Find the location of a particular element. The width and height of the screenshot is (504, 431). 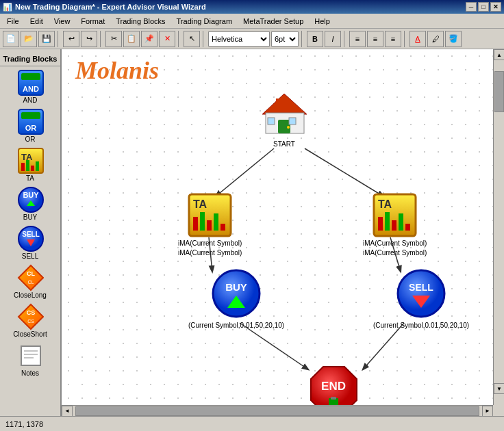

menu-trading-blocks: Trading Blocks is located at coordinates (140, 21).